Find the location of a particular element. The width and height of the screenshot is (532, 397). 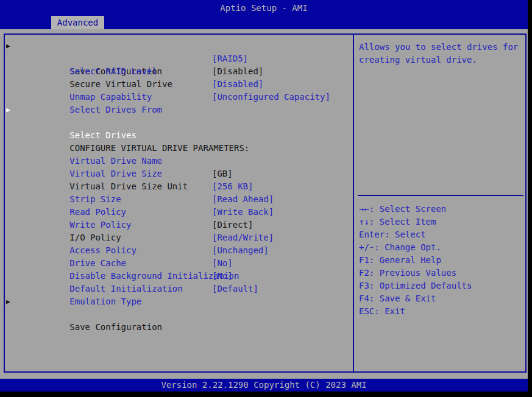

menu-item-value: [Write Back] is located at coordinates (243, 212).